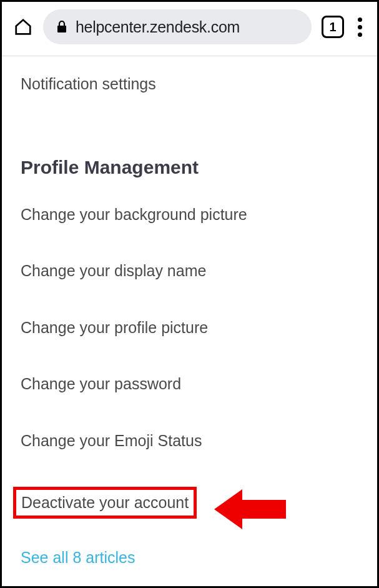 Image resolution: width=379 pixels, height=588 pixels. What do you see at coordinates (333, 27) in the screenshot?
I see `tab-count: 1` at bounding box center [333, 27].